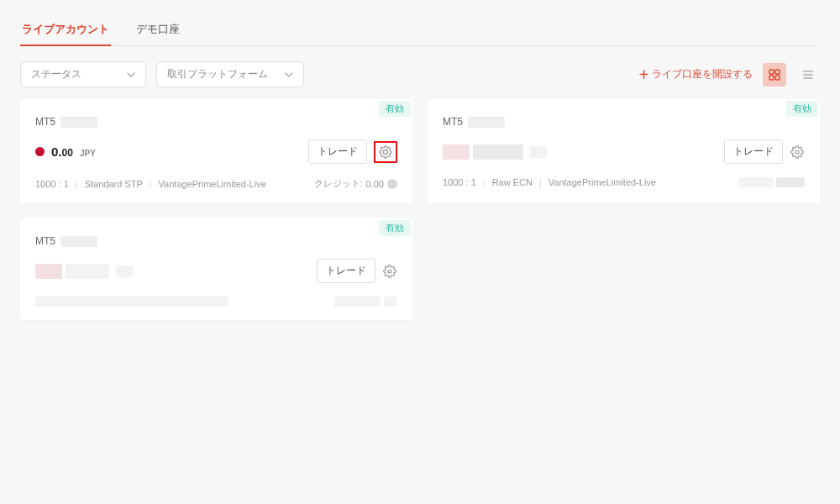  What do you see at coordinates (392, 184) in the screenshot?
I see `info-icon` at bounding box center [392, 184].